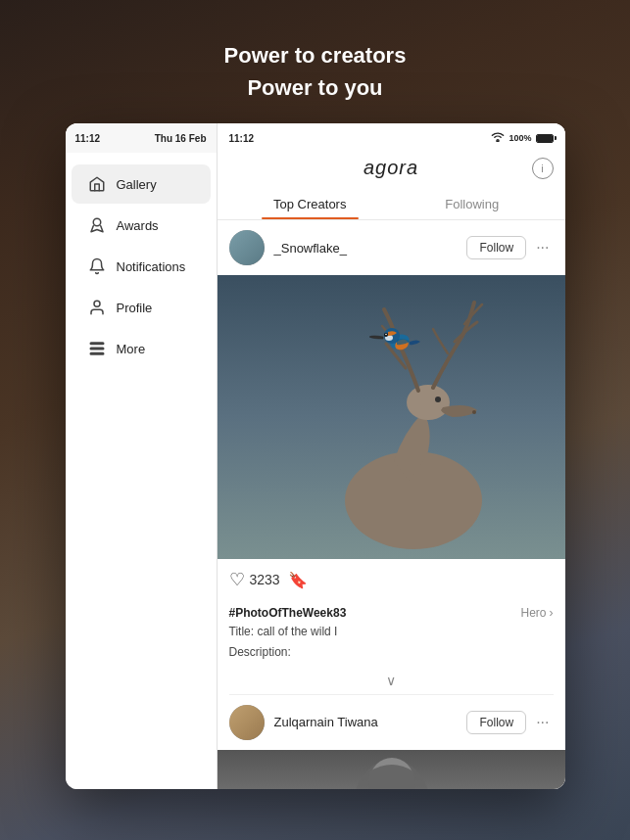  I want to click on home-icon, so click(97, 184).